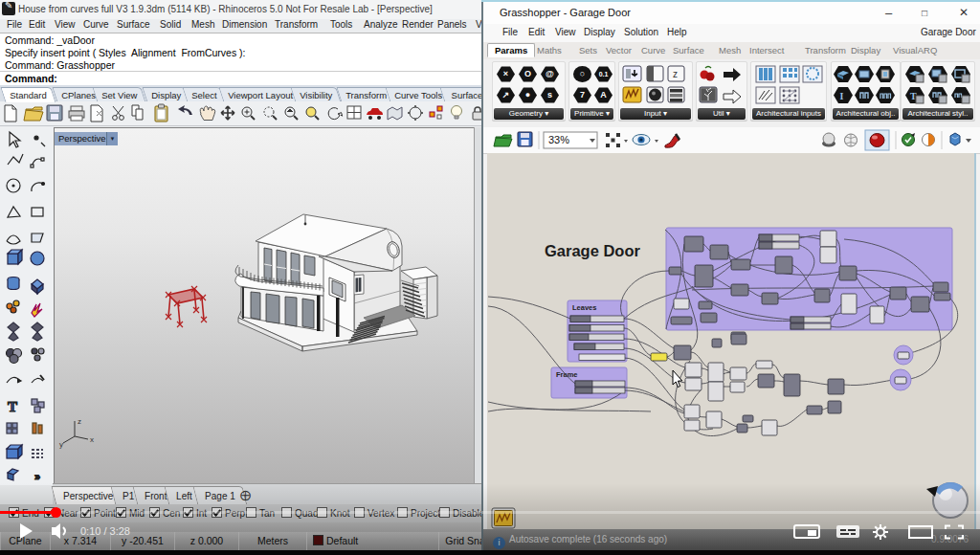 The image size is (980, 555). I want to click on svg-text: x, so click(92, 440).